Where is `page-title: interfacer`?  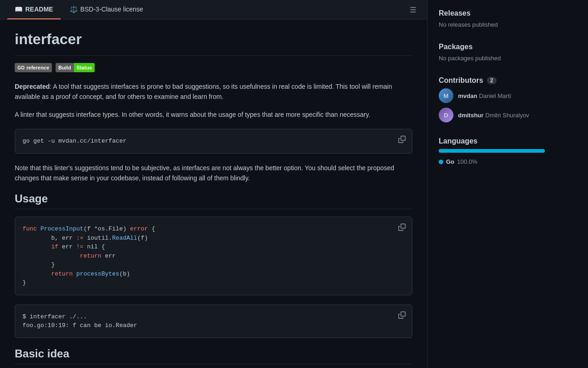 page-title: interfacer is located at coordinates (214, 40).